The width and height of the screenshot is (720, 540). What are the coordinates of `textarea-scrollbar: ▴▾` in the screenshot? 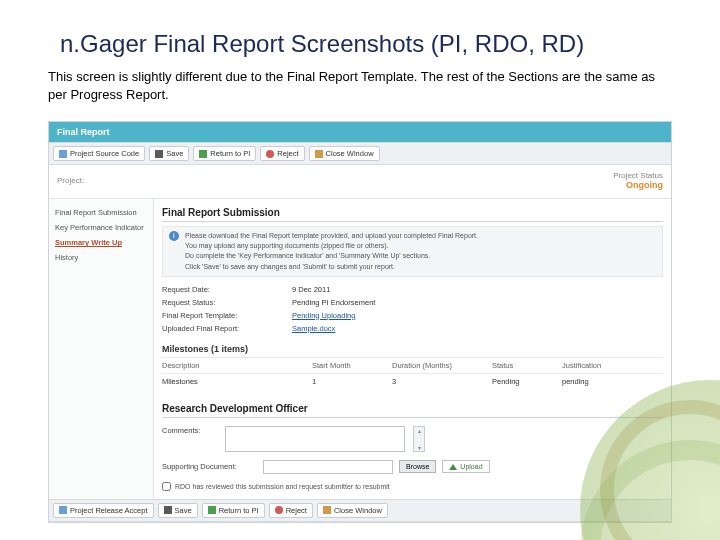 It's located at (419, 439).